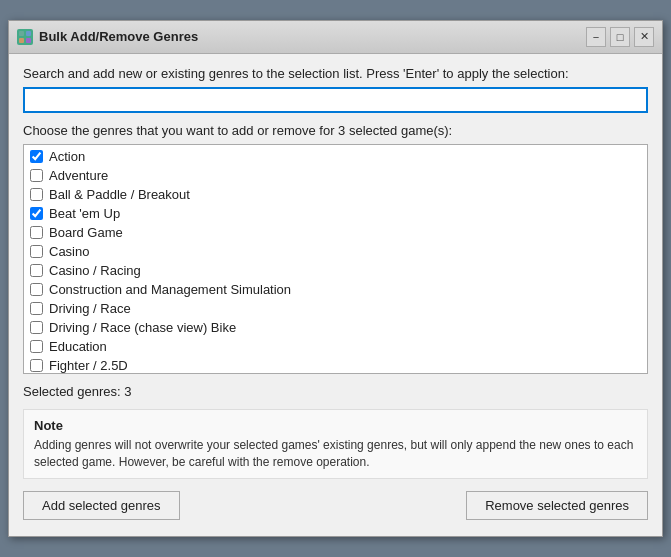 This screenshot has width=671, height=557. Describe the element at coordinates (336, 74) in the screenshot. I see `search-label: Search and add new or existing genres to…` at that location.